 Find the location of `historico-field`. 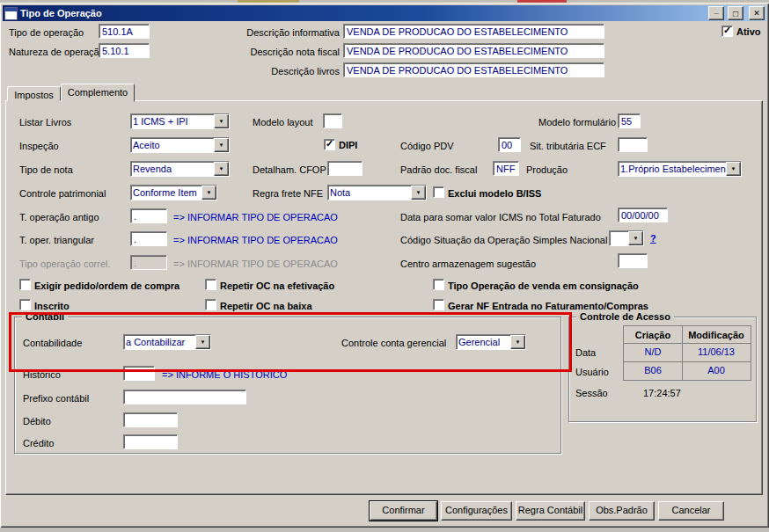

historico-field is located at coordinates (139, 373).